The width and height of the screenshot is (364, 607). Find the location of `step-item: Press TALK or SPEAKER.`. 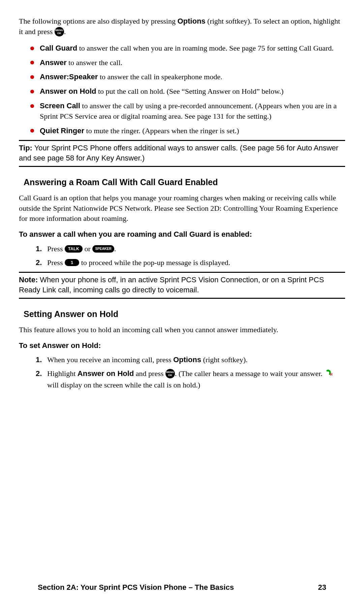

step-item: Press TALK or SPEAKER. is located at coordinates (190, 249).